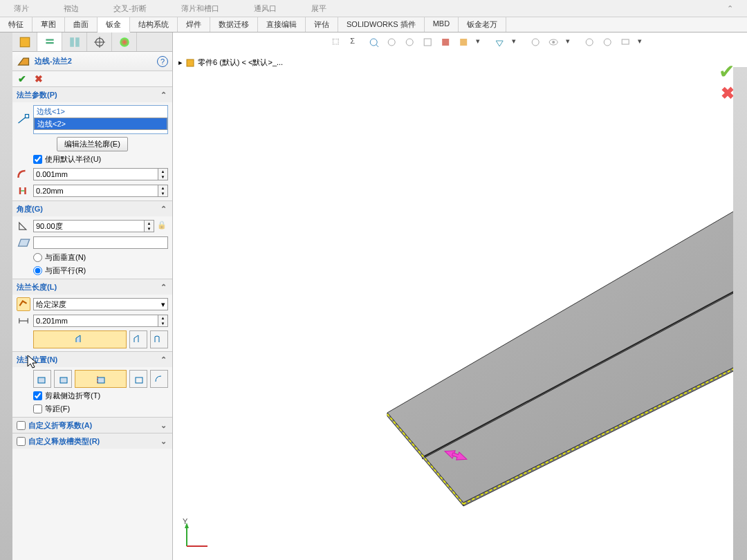 Image resolution: width=747 pixels, height=560 pixels. I want to click on length-type-select: 给定深度▾, so click(101, 304).